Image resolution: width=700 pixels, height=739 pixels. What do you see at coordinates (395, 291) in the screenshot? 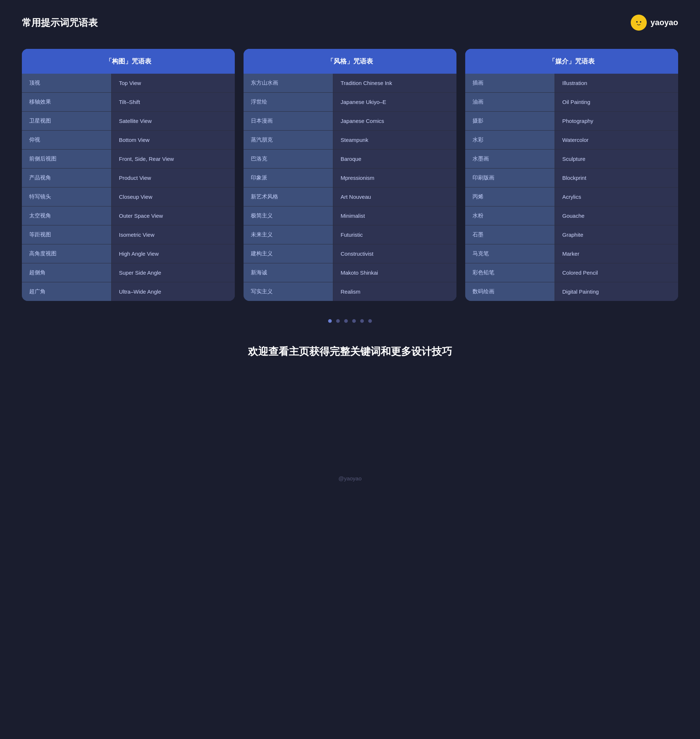
I see `cell-english: Realism` at bounding box center [395, 291].